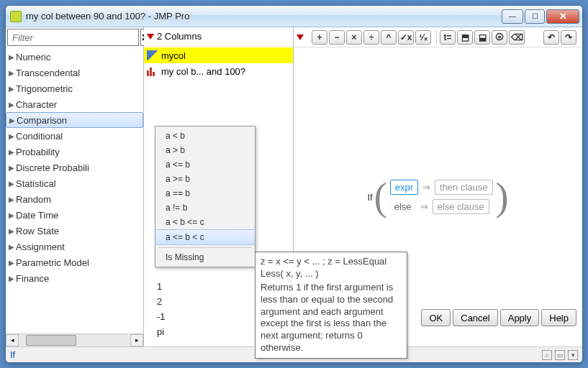  Describe the element at coordinates (381, 197) in the screenshot. I see `open-paren-icon: (` at that location.